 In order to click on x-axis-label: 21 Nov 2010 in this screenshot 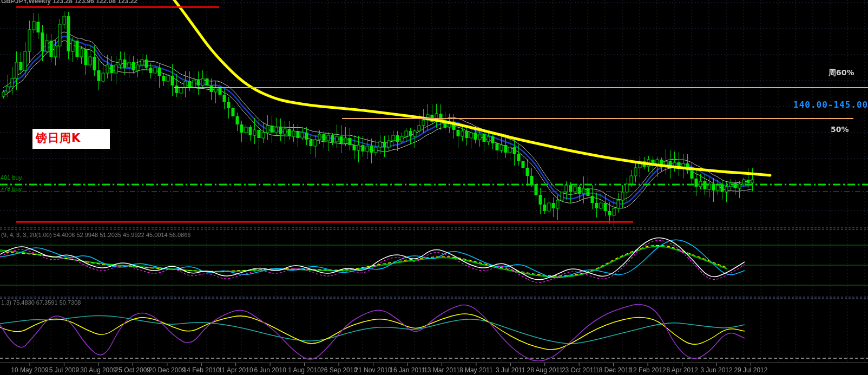, I will do `click(373, 370)`.